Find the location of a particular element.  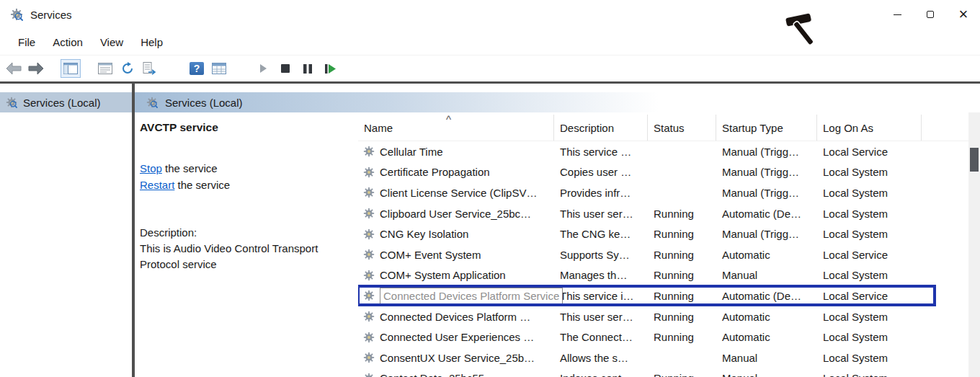

forward-icon is located at coordinates (36, 68).